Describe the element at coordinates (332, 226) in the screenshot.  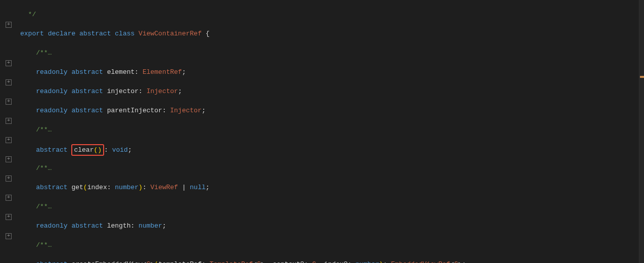
I see `code-line: readonly abstract length: number;` at that location.